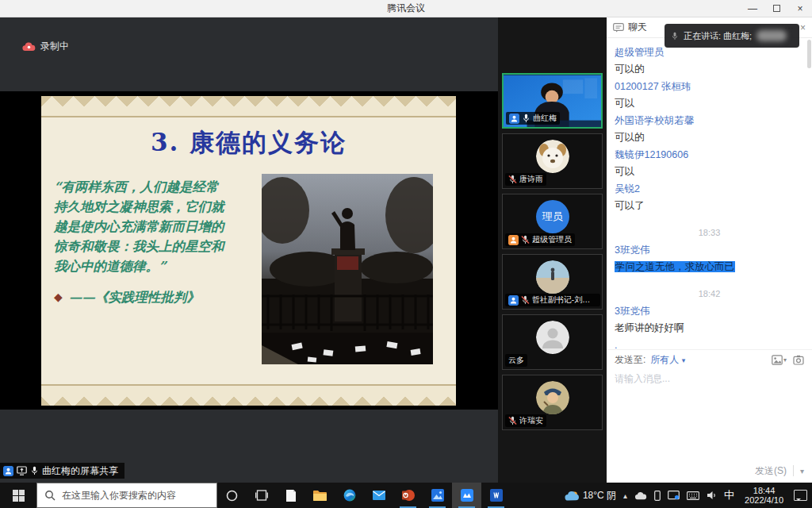 The image size is (812, 508). I want to click on chat-message: 可以的, so click(709, 137).